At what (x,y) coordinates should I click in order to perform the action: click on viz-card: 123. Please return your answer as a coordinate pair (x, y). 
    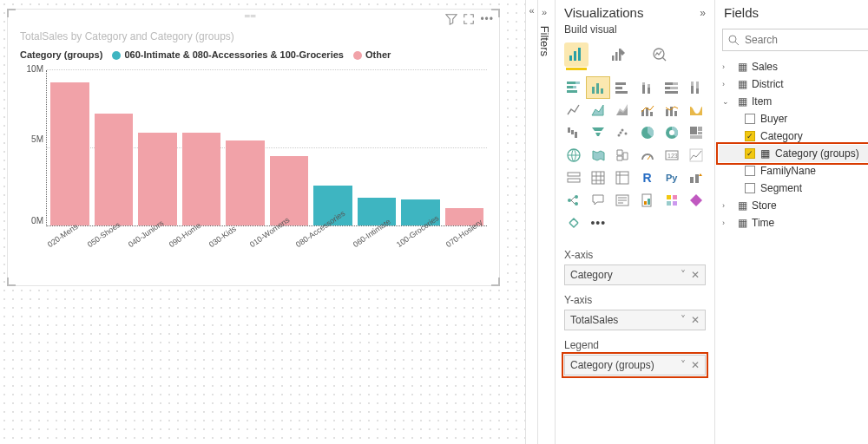
    Looking at the image, I should click on (672, 155).